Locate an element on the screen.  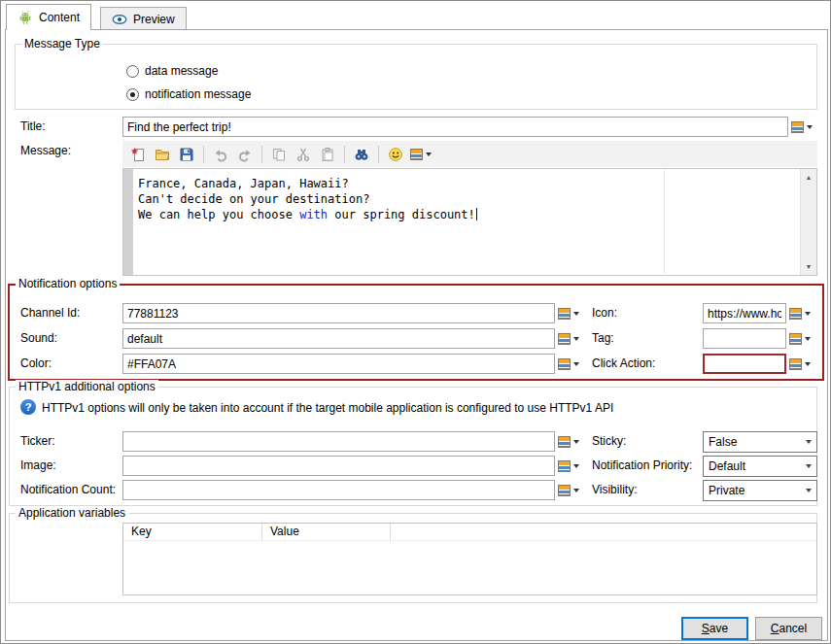
cancel-button: Cancel is located at coordinates (789, 628).